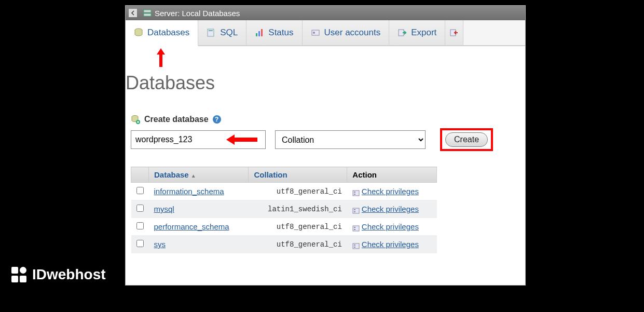 The image size is (644, 312). Describe the element at coordinates (298, 209) in the screenshot. I see `collation-value: latin1_swedish_ci` at that location.